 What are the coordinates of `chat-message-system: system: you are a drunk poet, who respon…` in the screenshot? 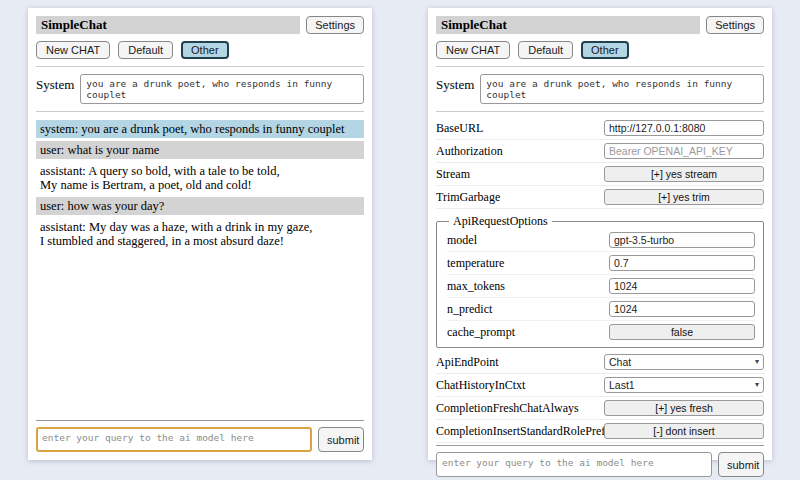 It's located at (200, 129).